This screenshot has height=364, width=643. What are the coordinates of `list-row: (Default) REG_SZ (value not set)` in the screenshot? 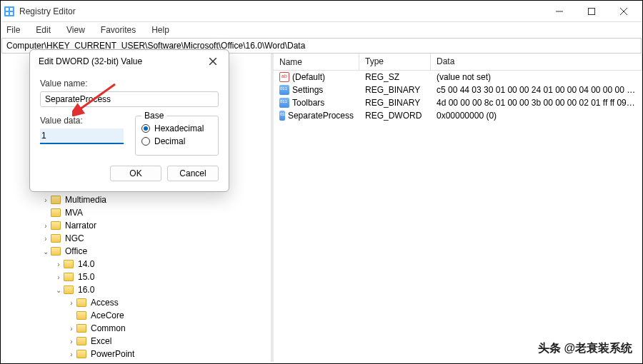 It's located at (458, 77).